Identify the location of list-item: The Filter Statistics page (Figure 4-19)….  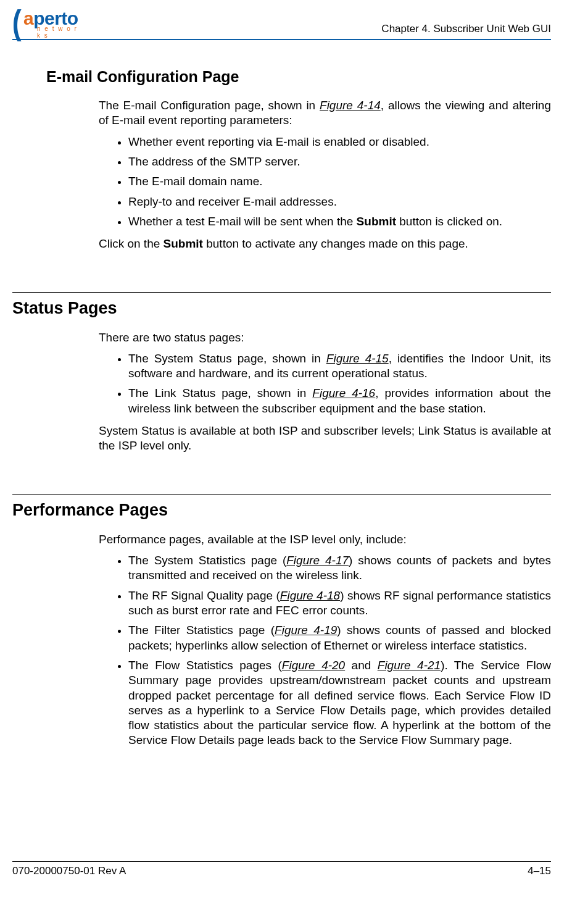
(339, 638).